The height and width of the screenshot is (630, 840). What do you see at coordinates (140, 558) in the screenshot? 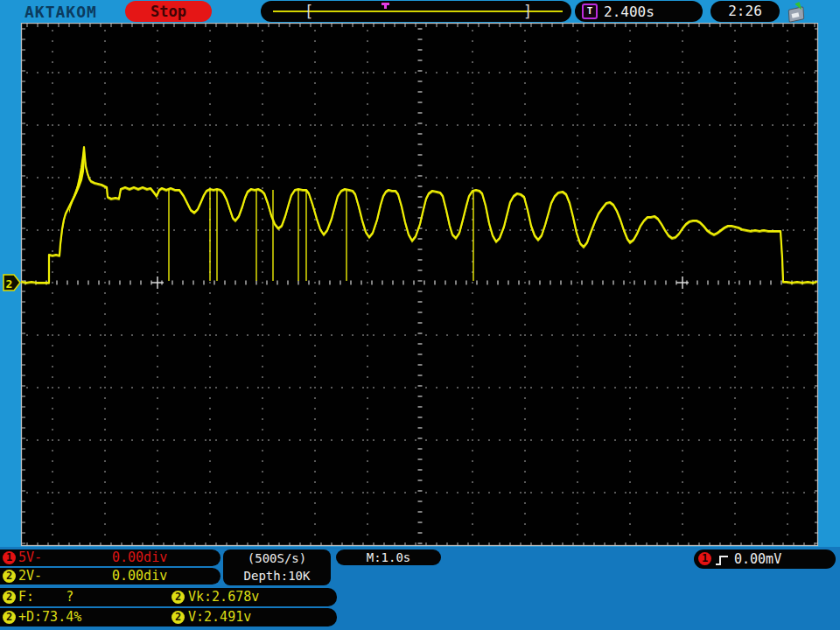
I see `ch1-offset: 0.00div` at bounding box center [140, 558].